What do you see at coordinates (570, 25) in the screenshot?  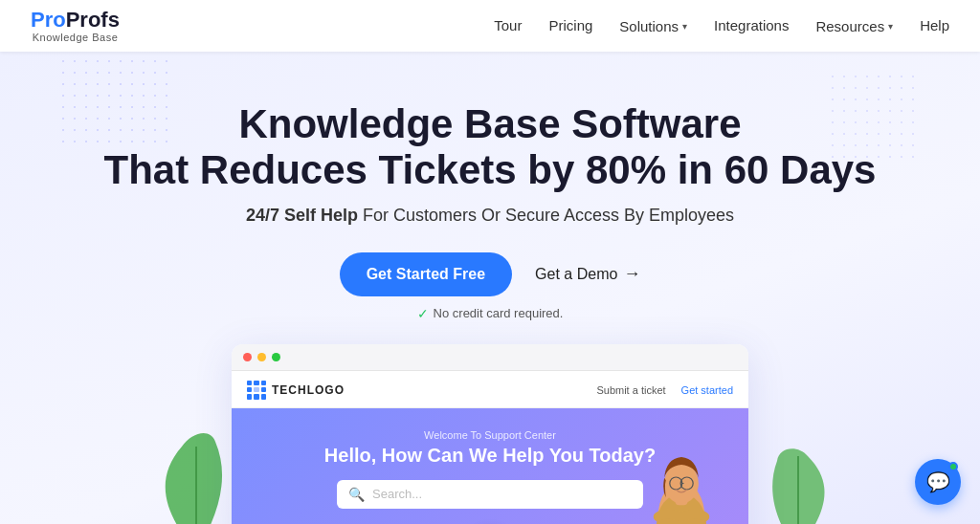 I see `nav-link-pricing: Pricing` at bounding box center [570, 25].